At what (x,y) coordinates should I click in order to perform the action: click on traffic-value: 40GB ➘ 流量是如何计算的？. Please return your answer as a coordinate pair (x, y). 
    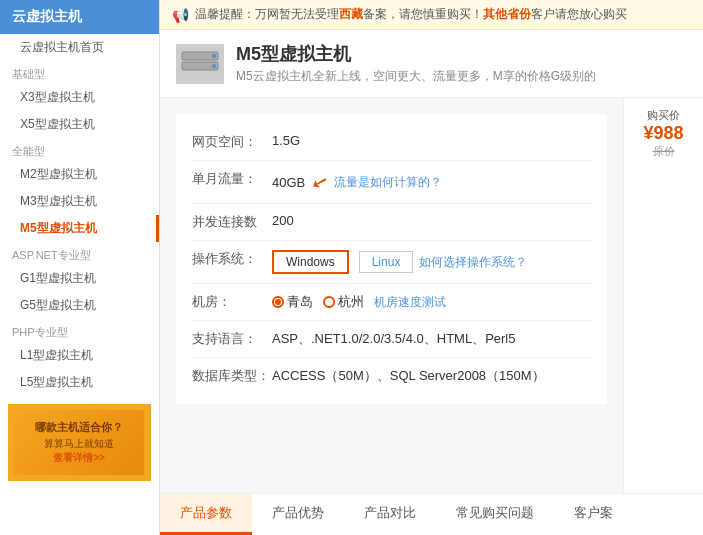
    Looking at the image, I should click on (357, 182).